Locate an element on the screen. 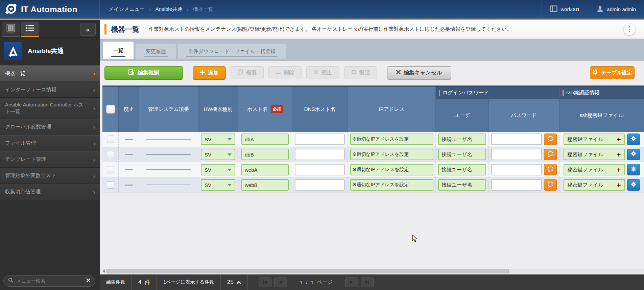  speech-balloon-icon is located at coordinates (550, 139).